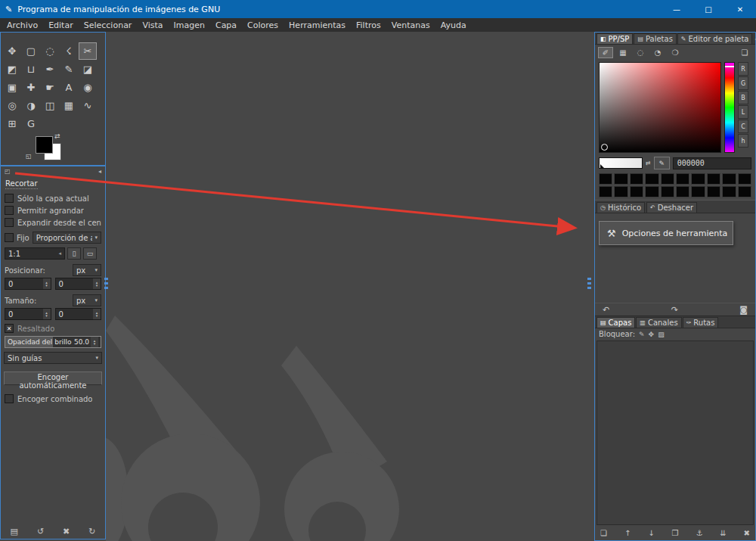 Image resolution: width=756 pixels, height=541 pixels. Describe the element at coordinates (640, 53) in the screenshot. I see `watercolor-selector-button: ◌` at that location.